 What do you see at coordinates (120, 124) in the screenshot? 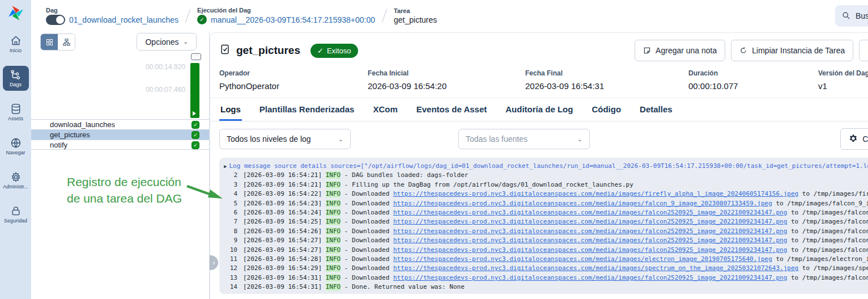
I see `task-row-download-launches: download_launches ✓` at bounding box center [120, 124].